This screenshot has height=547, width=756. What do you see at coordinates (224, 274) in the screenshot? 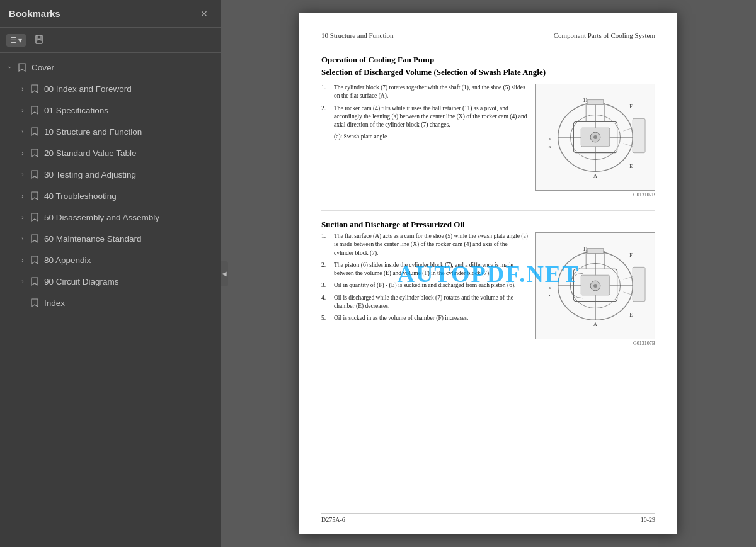
I see `collapse-sidebar-button: ◀` at bounding box center [224, 274].